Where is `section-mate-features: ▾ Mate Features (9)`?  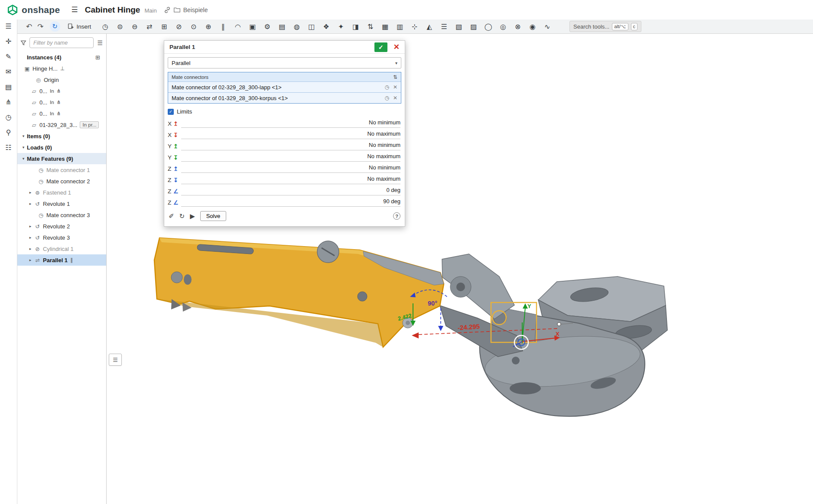 section-mate-features: ▾ Mate Features (9) is located at coordinates (62, 159).